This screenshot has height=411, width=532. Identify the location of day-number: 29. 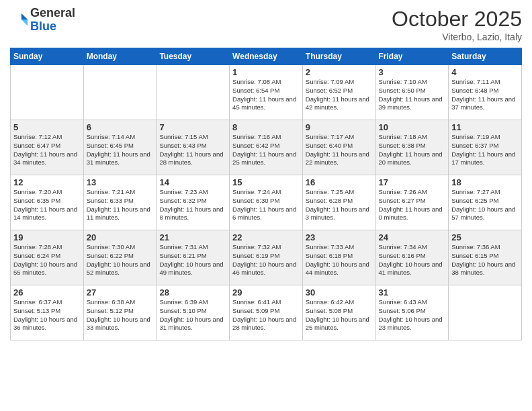
(266, 293).